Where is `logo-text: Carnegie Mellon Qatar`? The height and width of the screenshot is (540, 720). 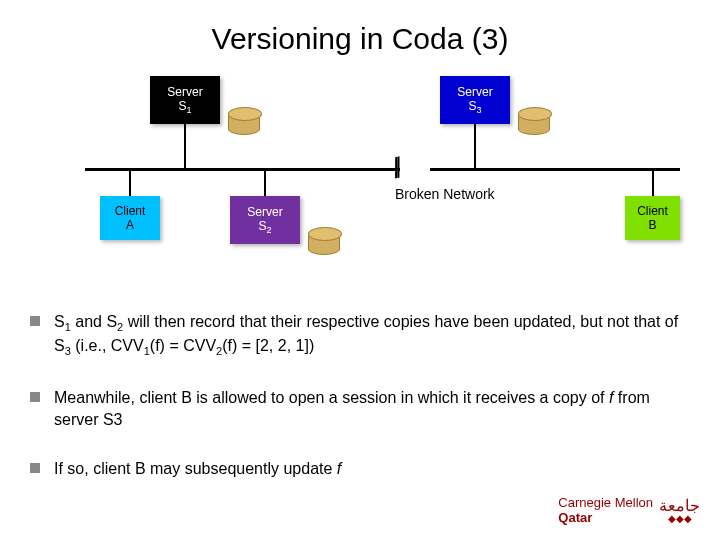 logo-text: Carnegie Mellon Qatar is located at coordinates (606, 510).